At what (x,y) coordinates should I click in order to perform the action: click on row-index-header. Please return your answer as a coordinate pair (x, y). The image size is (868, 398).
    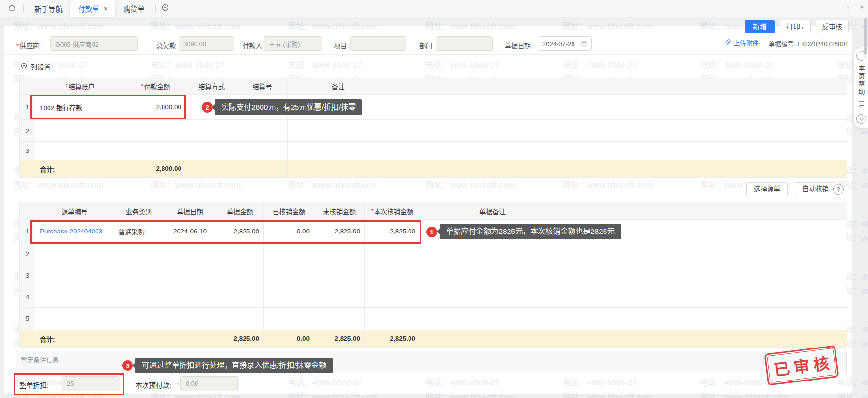
    Looking at the image, I should click on (28, 86).